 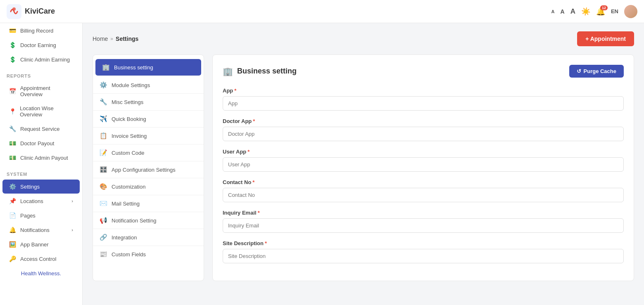 I want to click on sidebar-label-notifications: Notifications, so click(x=35, y=230).